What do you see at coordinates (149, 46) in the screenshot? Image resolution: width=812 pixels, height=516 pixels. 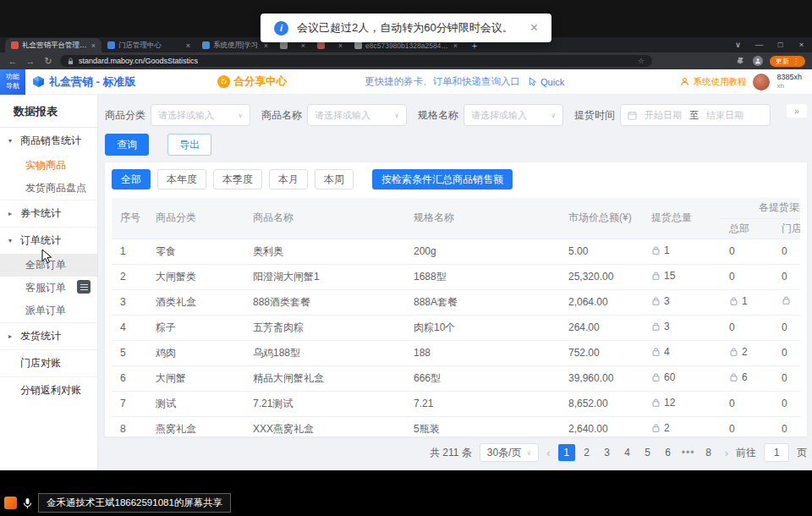 I see `browser-tab: 门店管理中心×` at bounding box center [149, 46].